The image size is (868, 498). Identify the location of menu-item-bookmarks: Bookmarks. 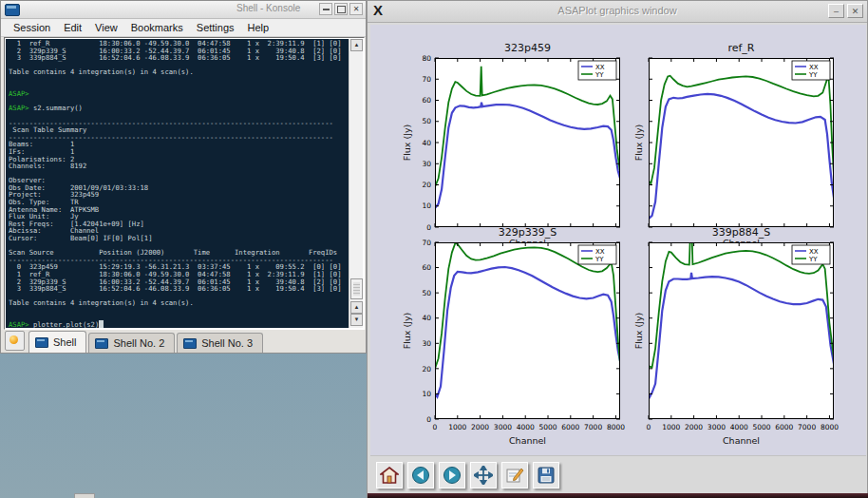
(158, 28).